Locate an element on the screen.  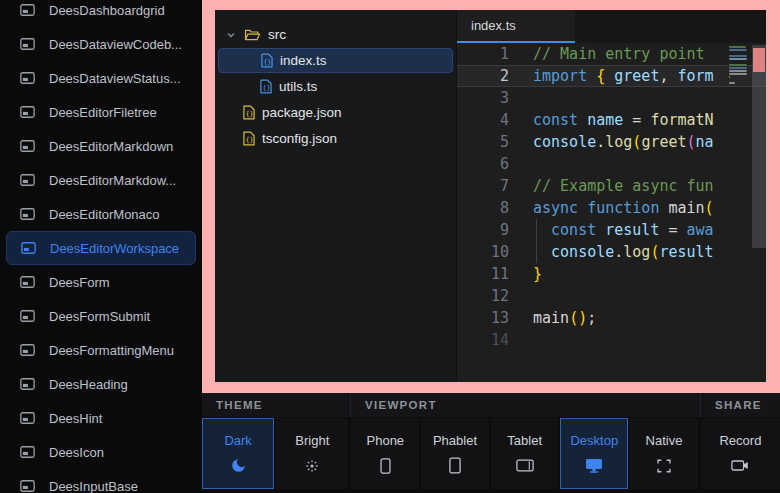
code-token: greet is located at coordinates (636, 76).